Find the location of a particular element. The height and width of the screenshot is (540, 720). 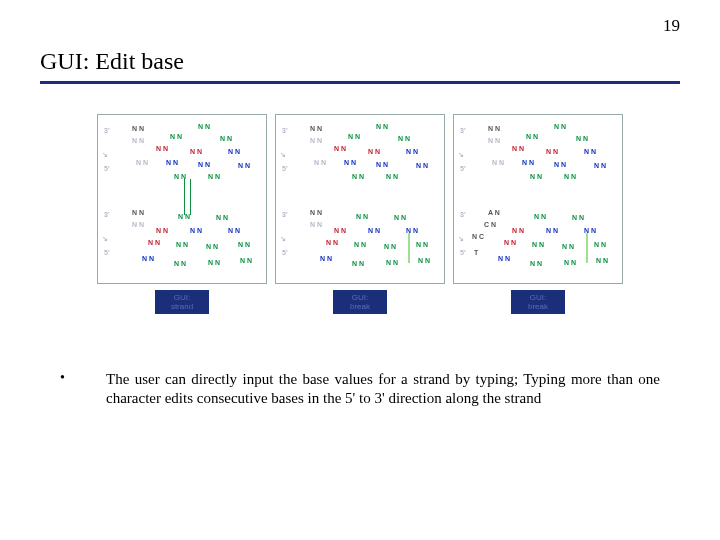

page-number: 19 is located at coordinates (672, 26).